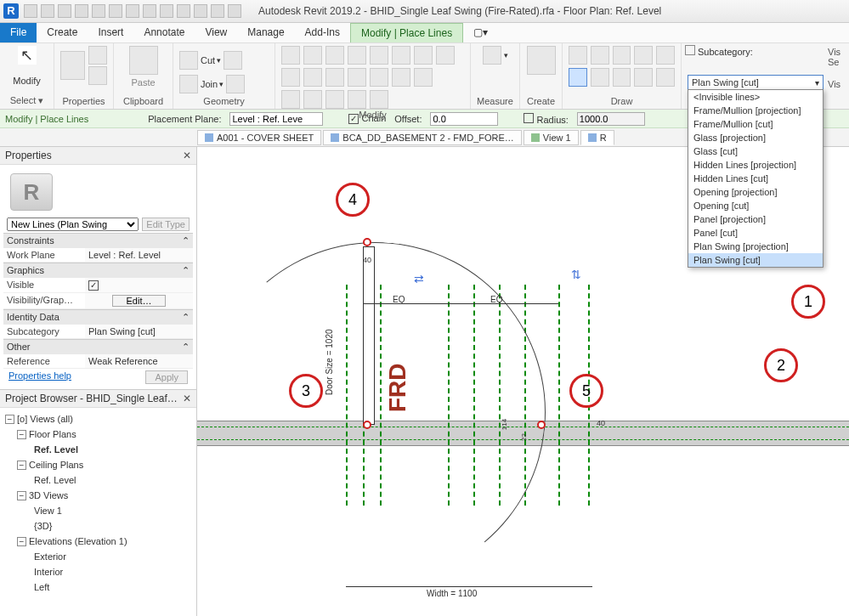 The image size is (849, 616). What do you see at coordinates (756, 219) in the screenshot?
I see `subcategory-option: Panel [projection]` at bounding box center [756, 219].